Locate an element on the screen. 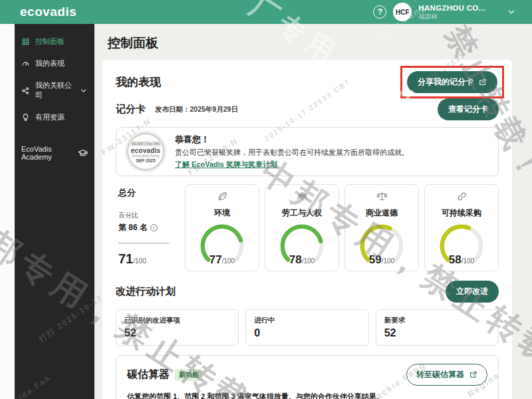  category-label: 商业道德 is located at coordinates (382, 213).